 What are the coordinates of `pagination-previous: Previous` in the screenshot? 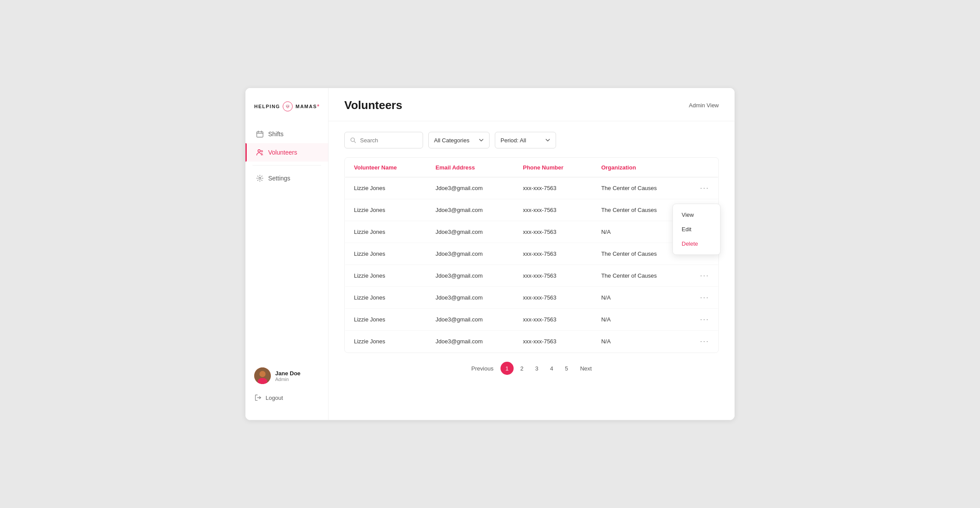 It's located at (482, 369).